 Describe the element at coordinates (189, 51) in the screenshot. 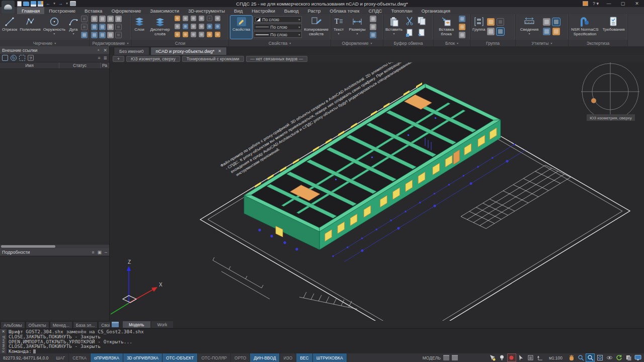

I see `doc-tab-current: nCAD и proxy-объекты.dwg* ✕` at that location.